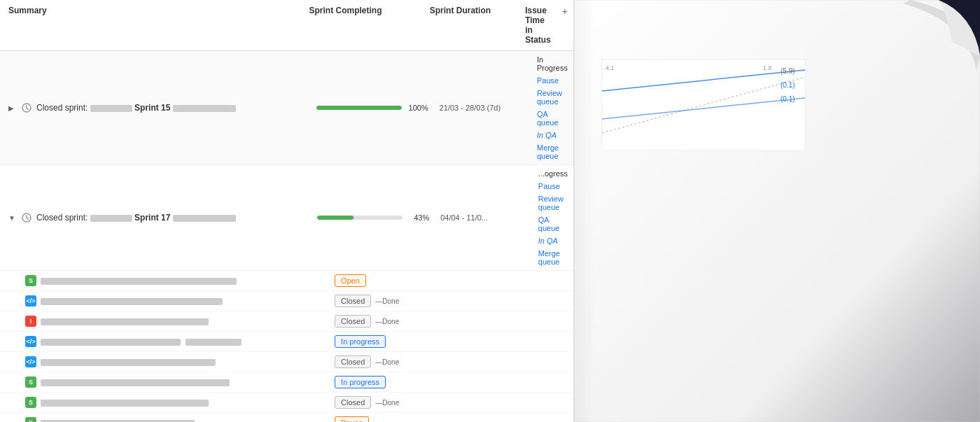 The image size is (980, 422). I want to click on issue-4-summary: </>, so click(164, 342).